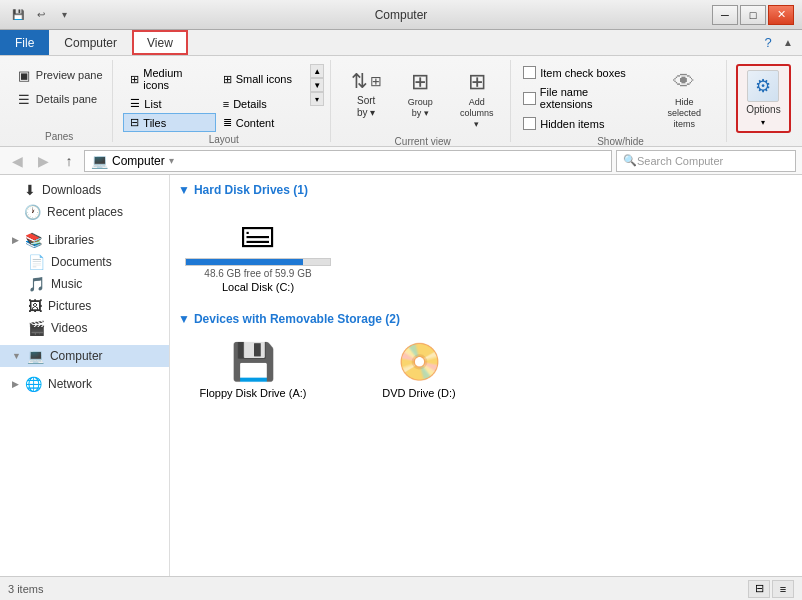  I want to click on qa-undo-btn: ↩, so click(41, 15).